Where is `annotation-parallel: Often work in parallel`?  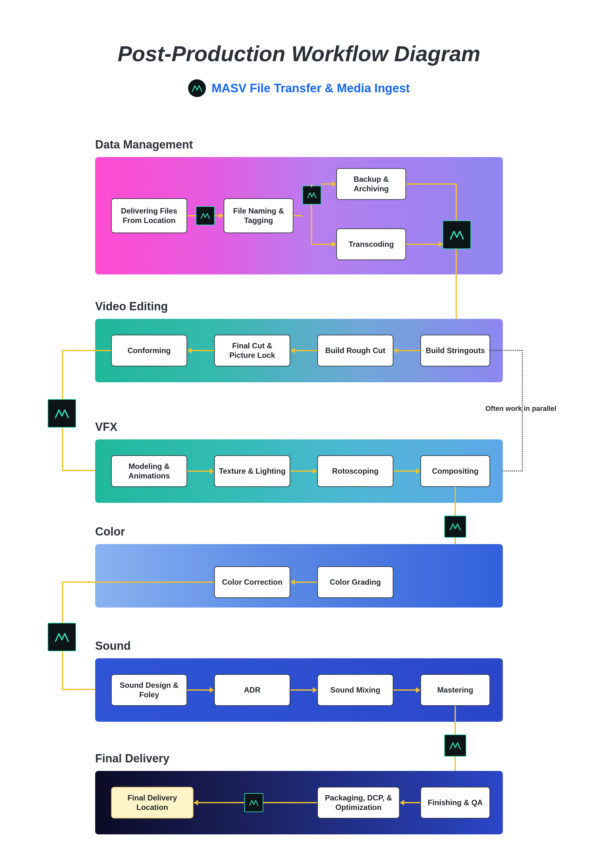 annotation-parallel: Often work in parallel is located at coordinates (521, 409).